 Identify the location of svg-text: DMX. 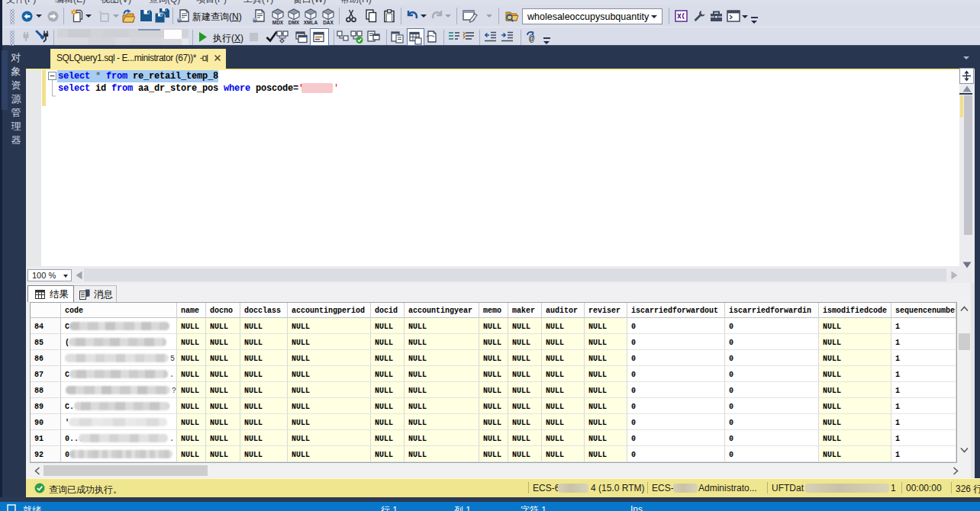
(295, 23).